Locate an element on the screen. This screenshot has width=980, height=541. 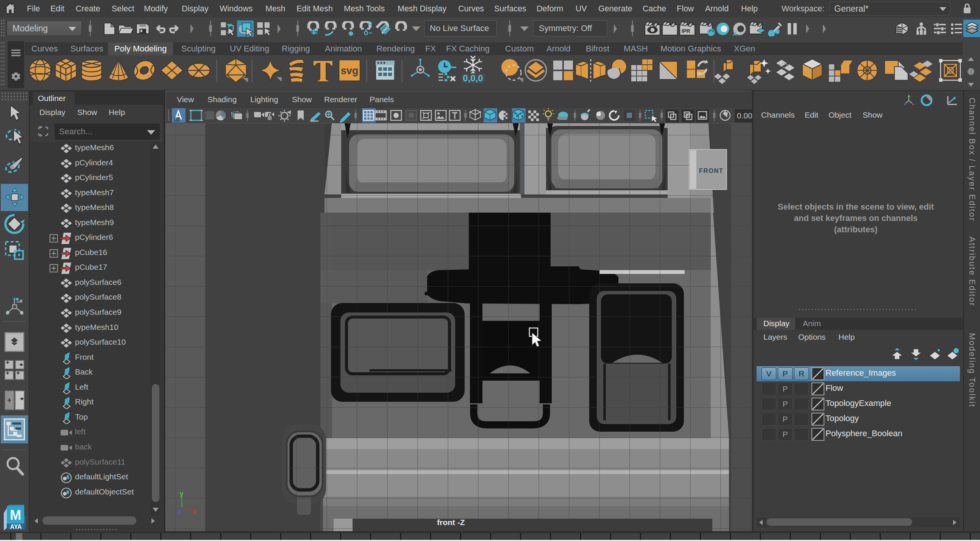
svg-text: FRONT is located at coordinates (711, 171).